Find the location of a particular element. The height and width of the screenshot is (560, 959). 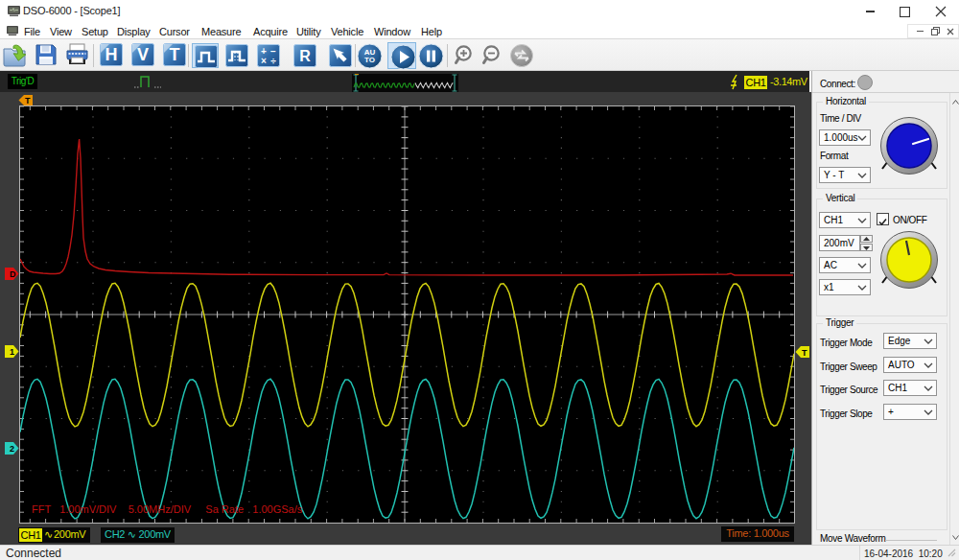

svg-text: 1 is located at coordinates (12, 352).